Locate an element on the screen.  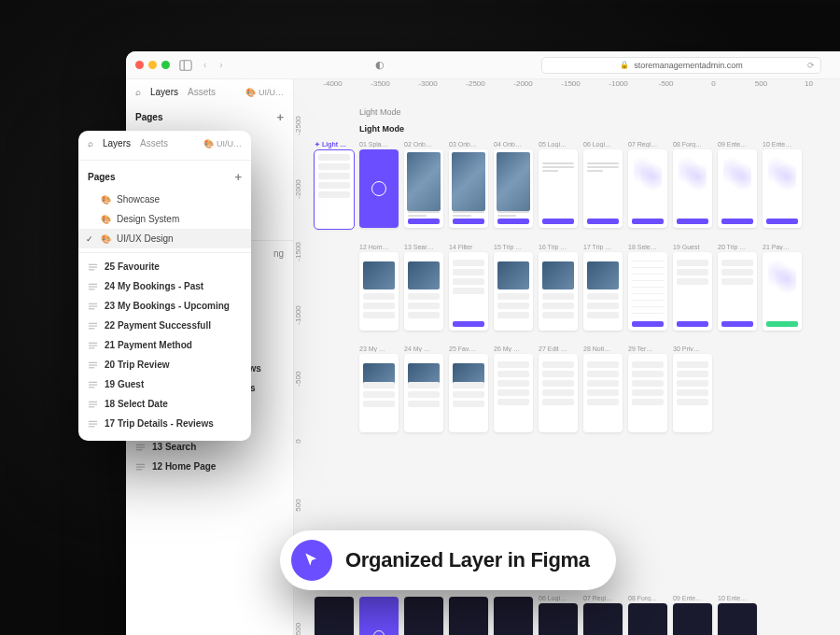
pages-list: 🎨Showcase🎨Design System✓🎨UI/UX Design is located at coordinates (164, 219).